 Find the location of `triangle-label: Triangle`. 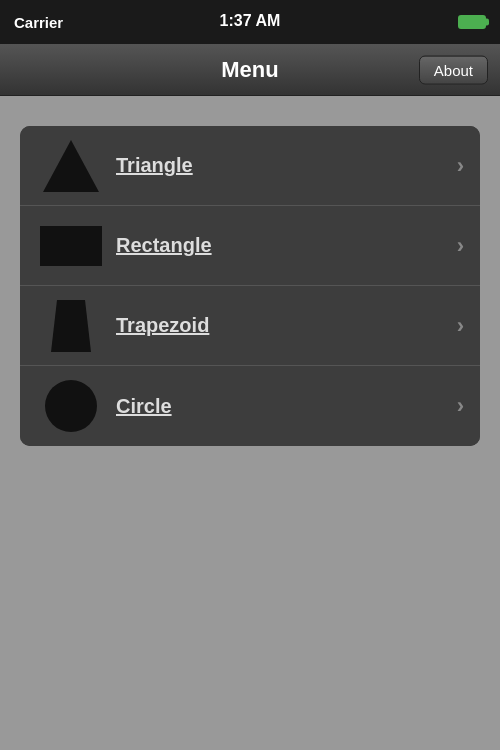

triangle-label: Triangle is located at coordinates (278, 166).